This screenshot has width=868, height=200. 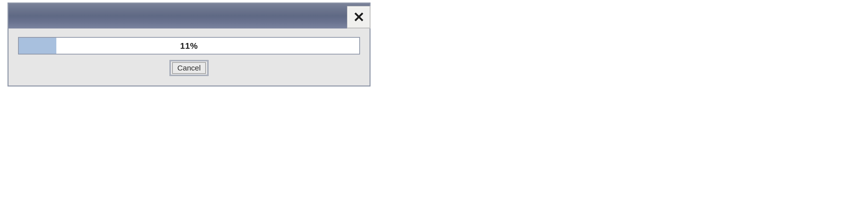 What do you see at coordinates (189, 68) in the screenshot?
I see `button-row: Cancel` at bounding box center [189, 68].